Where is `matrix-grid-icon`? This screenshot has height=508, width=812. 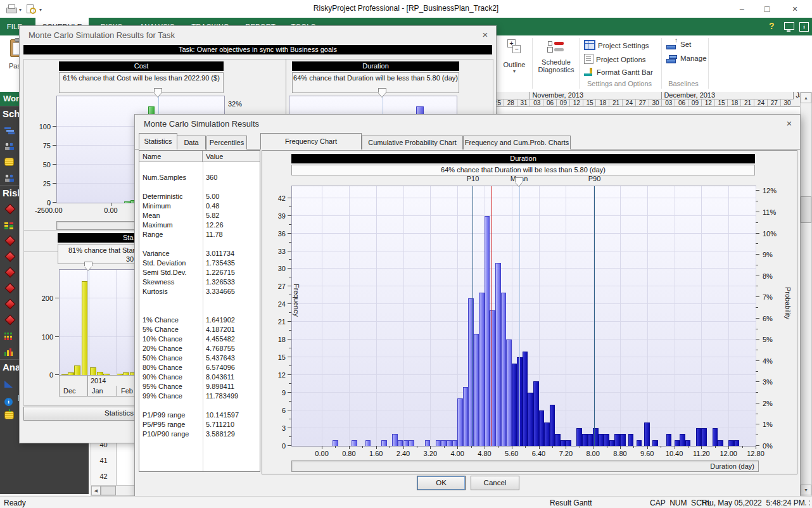 matrix-grid-icon is located at coordinates (9, 336).